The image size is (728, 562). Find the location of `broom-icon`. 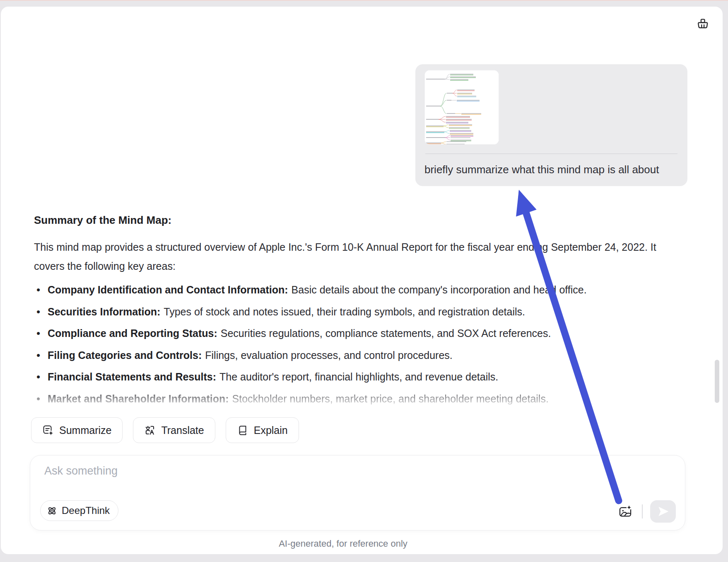

broom-icon is located at coordinates (702, 25).